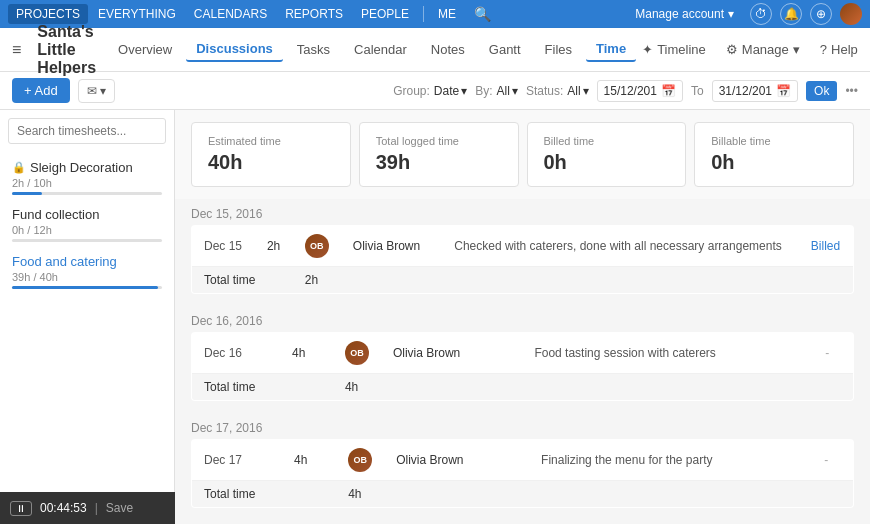 This screenshot has width=870, height=524. I want to click on avatar: OB, so click(357, 353).